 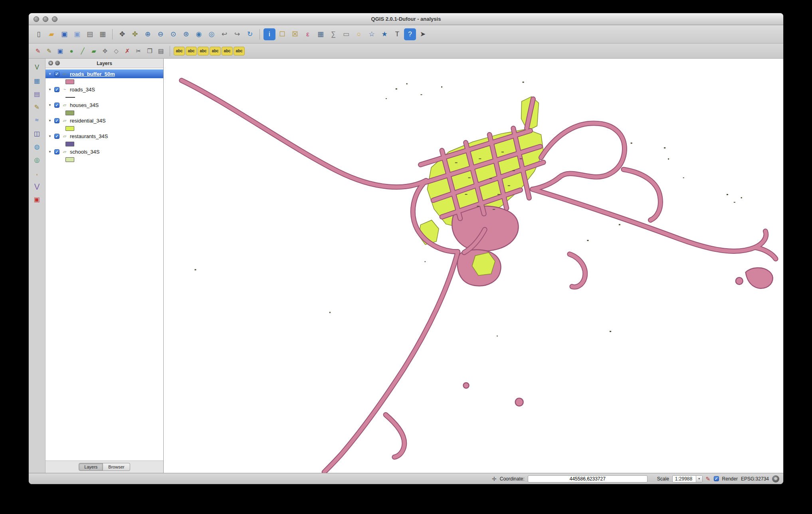 I want to click on title-bar: QGIS 2.0.1-Dufour - analysis, so click(x=406, y=19).